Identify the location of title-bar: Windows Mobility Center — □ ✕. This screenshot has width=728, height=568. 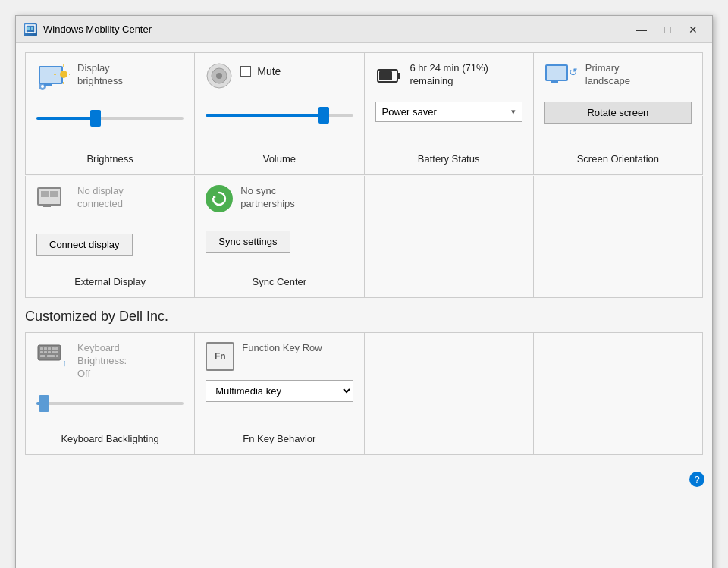
(364, 30).